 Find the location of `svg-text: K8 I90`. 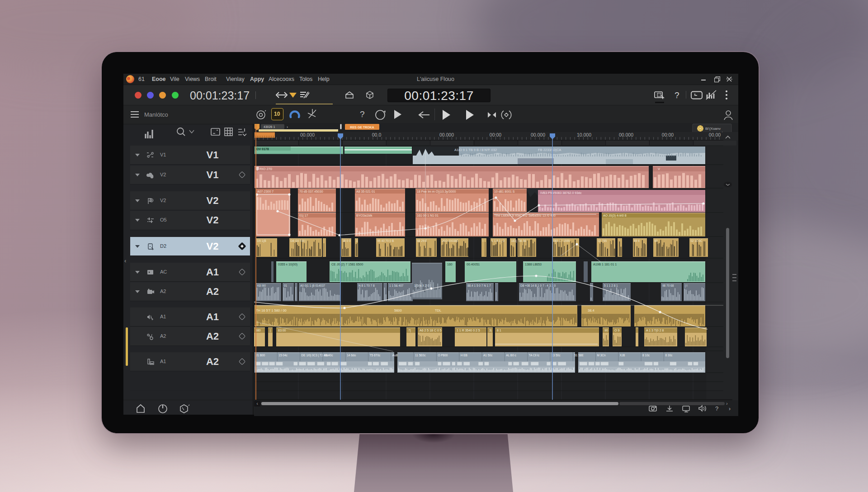

svg-text: K8 I90 is located at coordinates (261, 286).